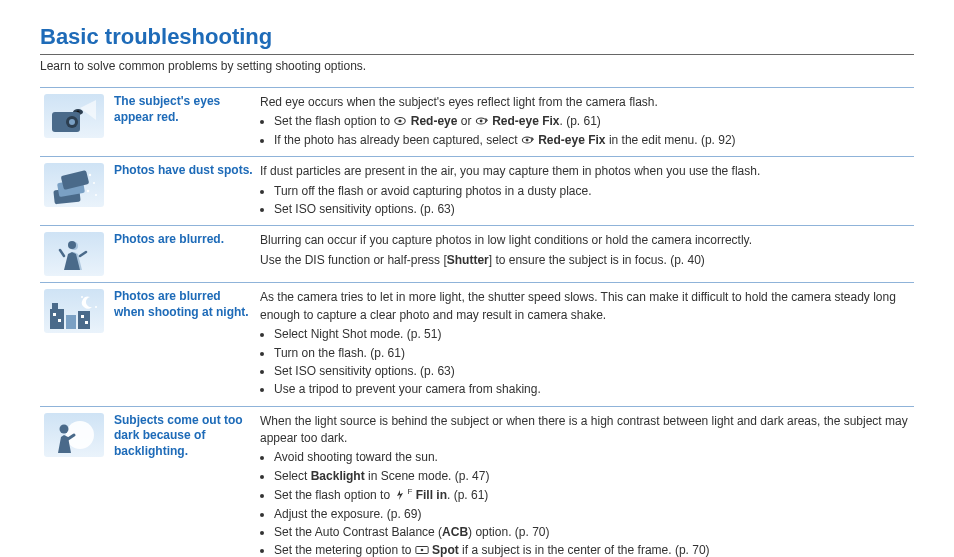 The width and height of the screenshot is (954, 557). What do you see at coordinates (594, 122) in the screenshot?
I see `list-item: Set the flash option to Red-eye or Red-e…` at bounding box center [594, 122].